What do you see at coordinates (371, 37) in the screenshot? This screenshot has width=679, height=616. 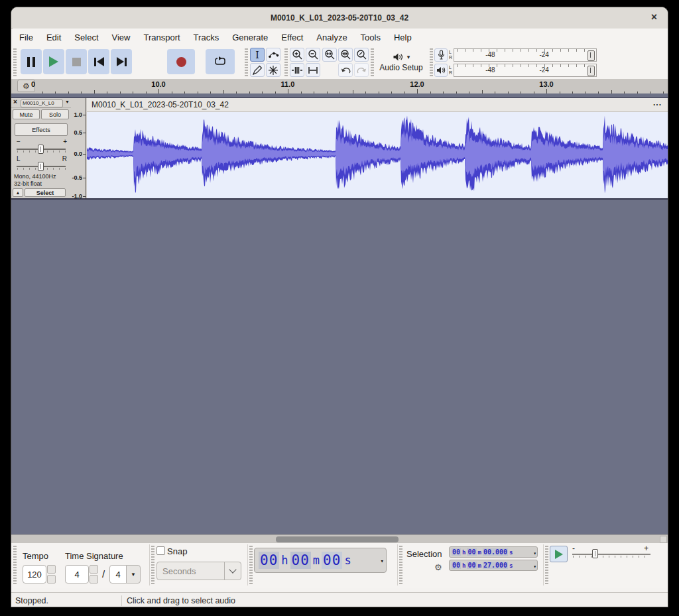 I see `menu-tools: Tools` at bounding box center [371, 37].